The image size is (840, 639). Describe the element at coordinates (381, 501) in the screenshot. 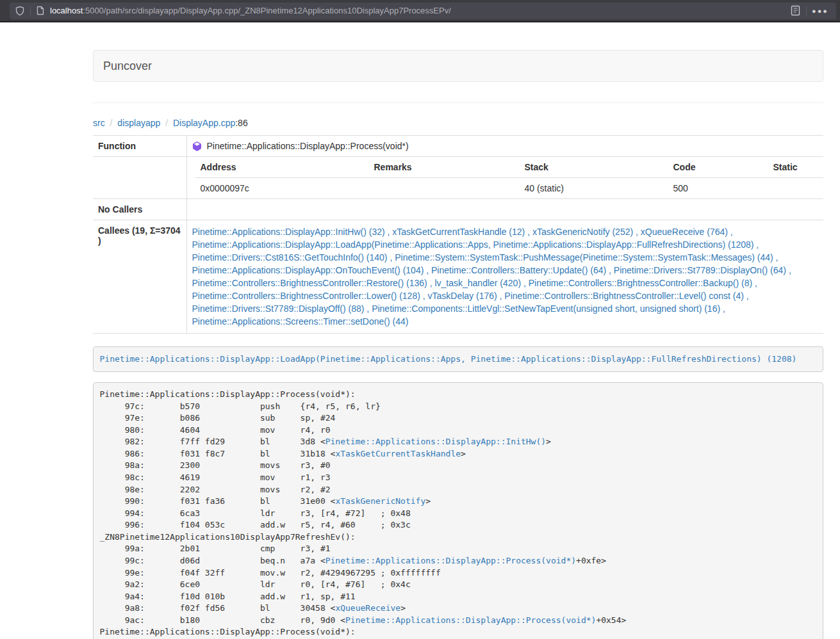

I see `asm-symbol-link: xTaskGenericNotify` at that location.